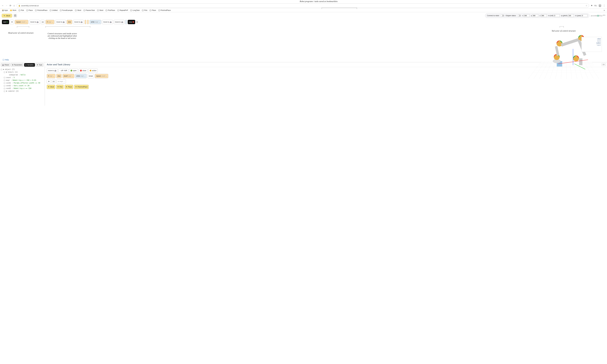 The height and width of the screenshot is (364, 607). I want to click on bookmark-label: Sikuli, so click(79, 10).